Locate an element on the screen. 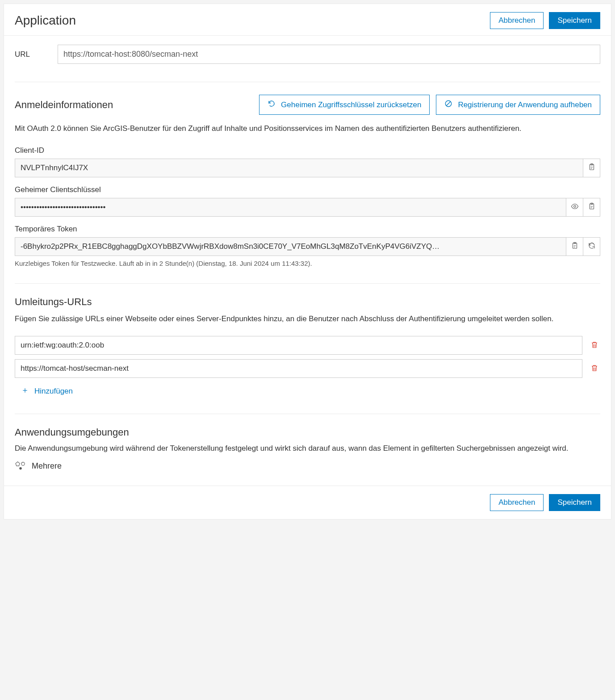  refresh-icon is located at coordinates (592, 247).